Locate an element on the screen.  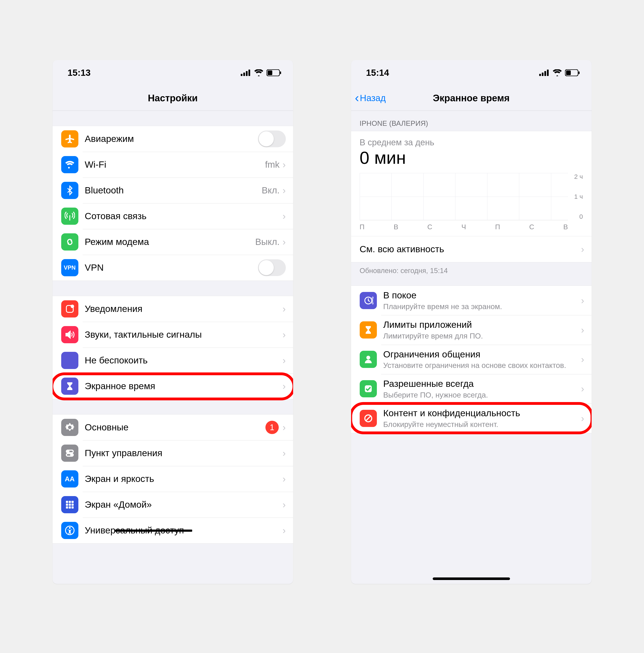
row-title: Не беспокоить is located at coordinates (184, 360).